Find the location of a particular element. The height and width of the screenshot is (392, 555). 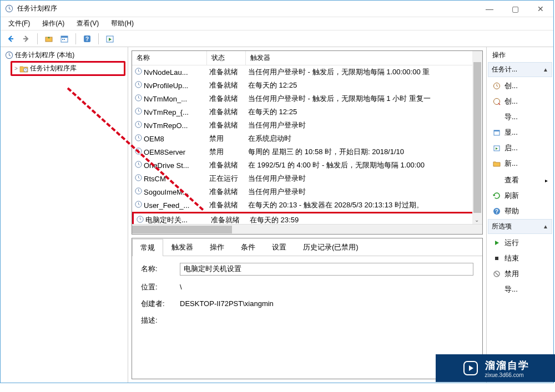

vertical-scrollbar: ⌄ is located at coordinates (477, 138).